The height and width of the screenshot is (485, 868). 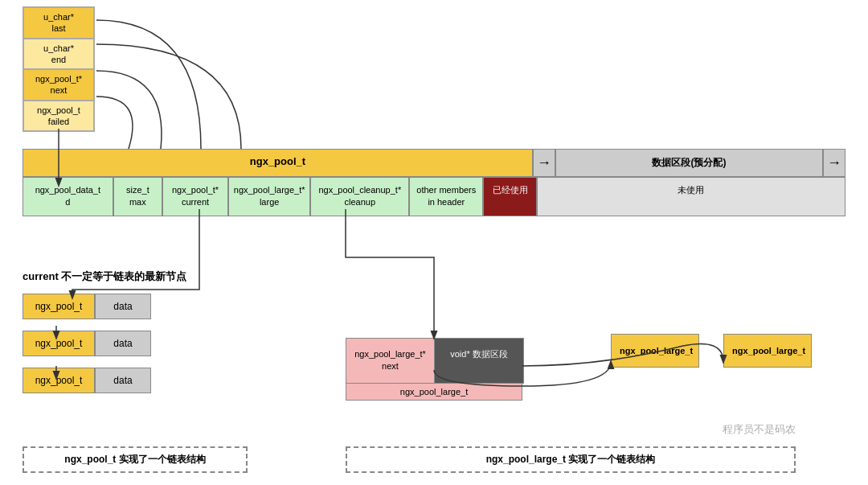 What do you see at coordinates (434, 162) in the screenshot?
I see `pool-header: ngx_pool_t → 数据区段(预分配) →` at bounding box center [434, 162].